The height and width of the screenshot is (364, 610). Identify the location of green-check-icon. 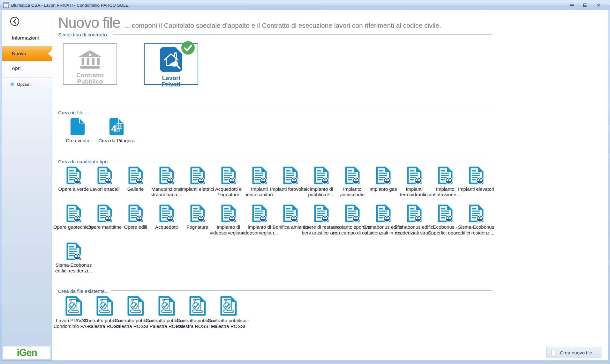
(188, 48).